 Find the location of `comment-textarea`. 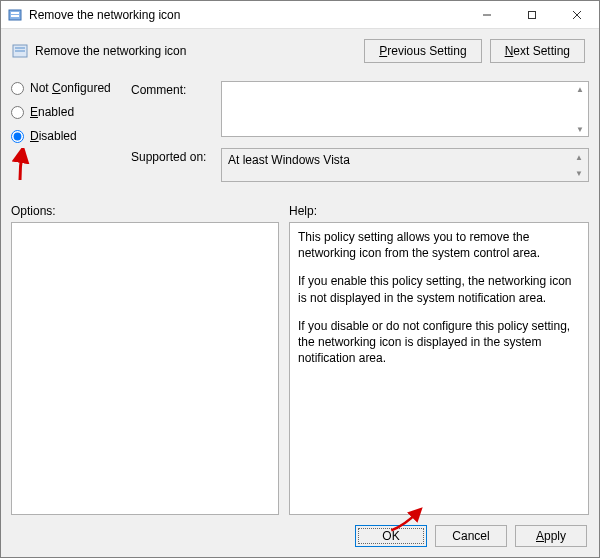

comment-textarea is located at coordinates (405, 109).